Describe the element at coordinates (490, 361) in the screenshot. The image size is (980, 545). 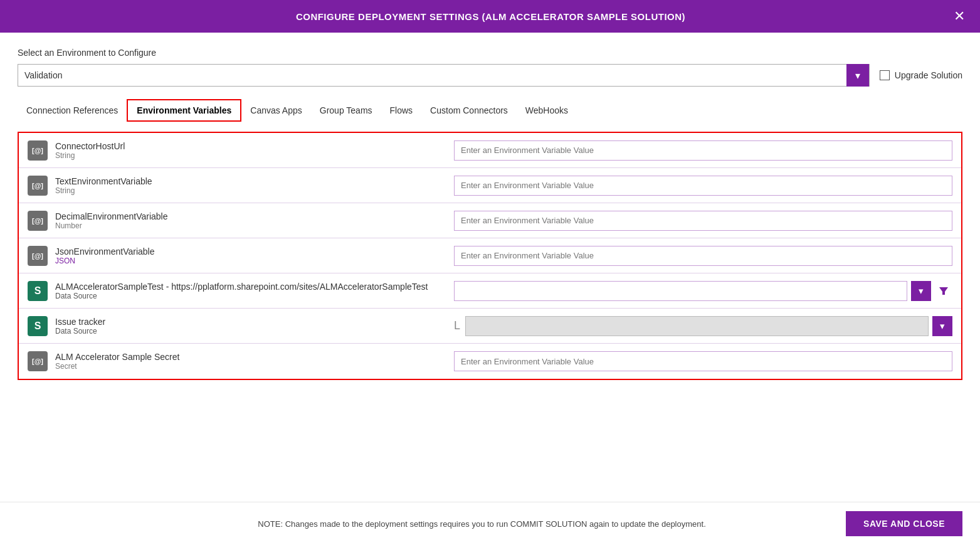
I see `var-row-alm-accelerator-sample-secret: [@]ALM Accelerator Sample SecretSecret` at that location.